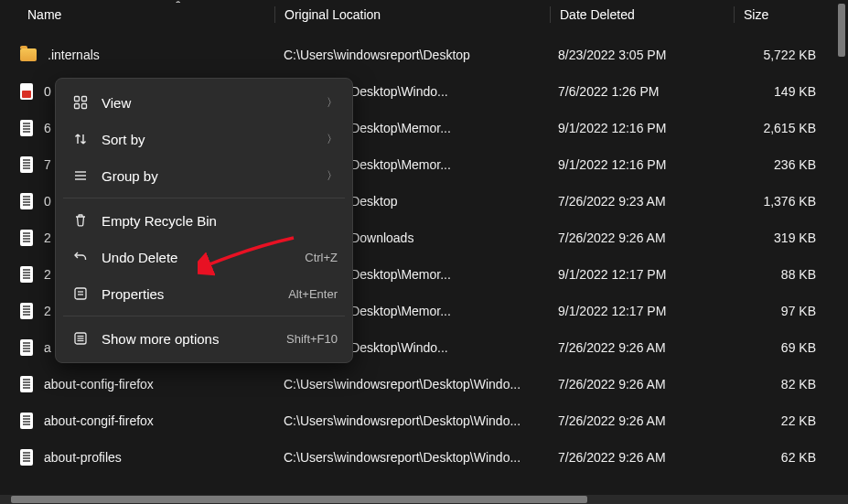  I want to click on menu-empty-recycle-bin: Empty Recycle Bin, so click(204, 220).